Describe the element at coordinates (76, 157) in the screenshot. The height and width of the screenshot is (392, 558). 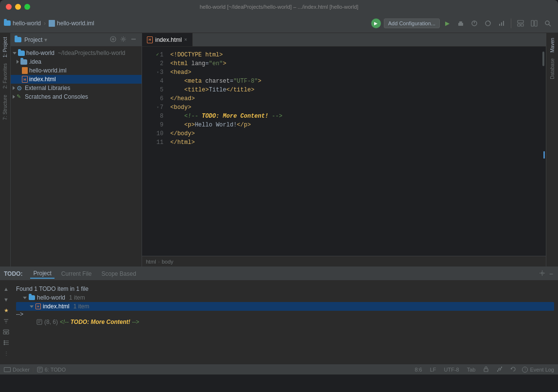
I see `file-tree: hello-world ~/IdeaProjects/hello-world .…` at that location.